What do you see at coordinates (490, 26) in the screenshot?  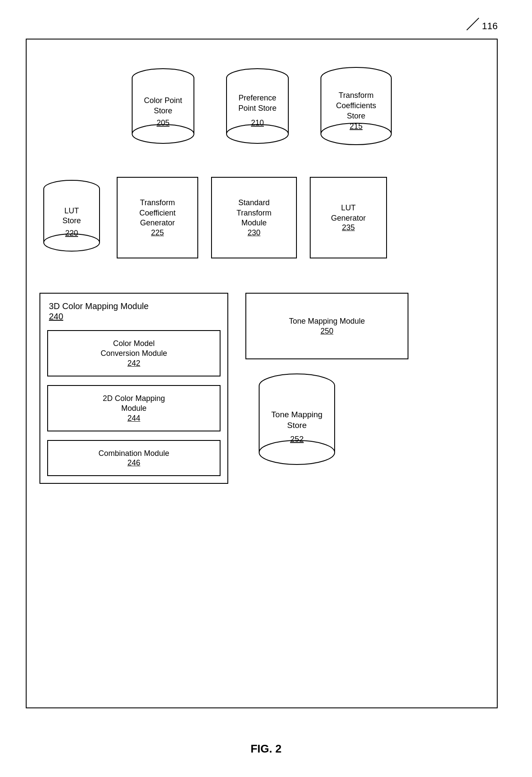 I see `page-number: 116` at bounding box center [490, 26].